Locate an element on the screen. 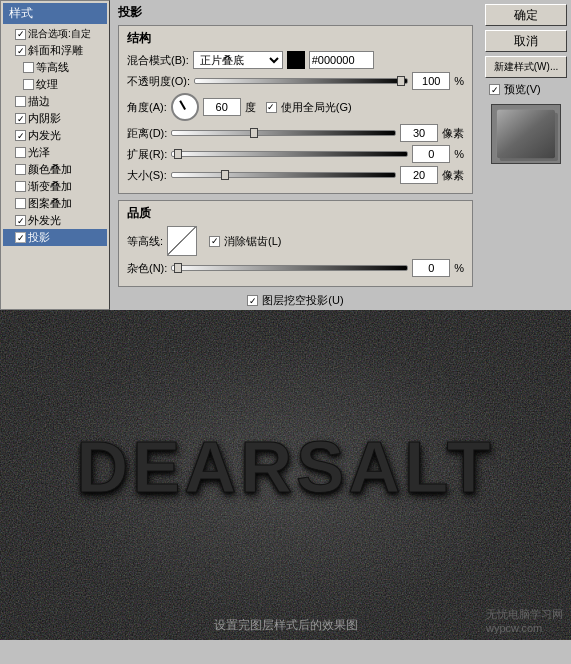 This screenshot has height=664, width=571. opacity-slider is located at coordinates (301, 81).